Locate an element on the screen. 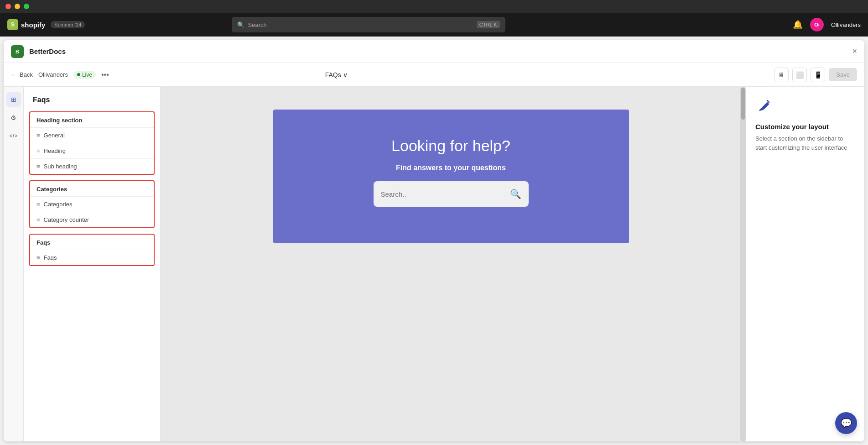 This screenshot has height=445, width=868. customize-description: Select a section on the sidebar to start… is located at coordinates (806, 143).